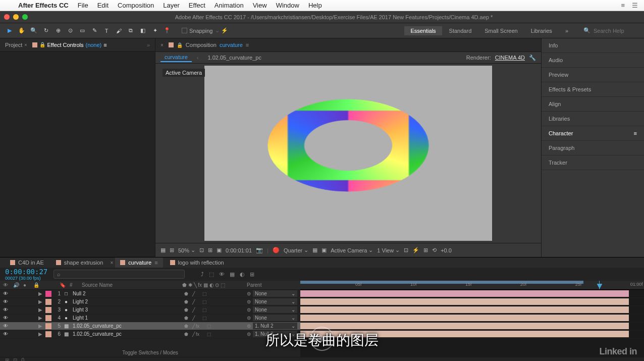 The height and width of the screenshot is (361, 644). I want to click on current-time: 0:00:00:27, so click(26, 272).